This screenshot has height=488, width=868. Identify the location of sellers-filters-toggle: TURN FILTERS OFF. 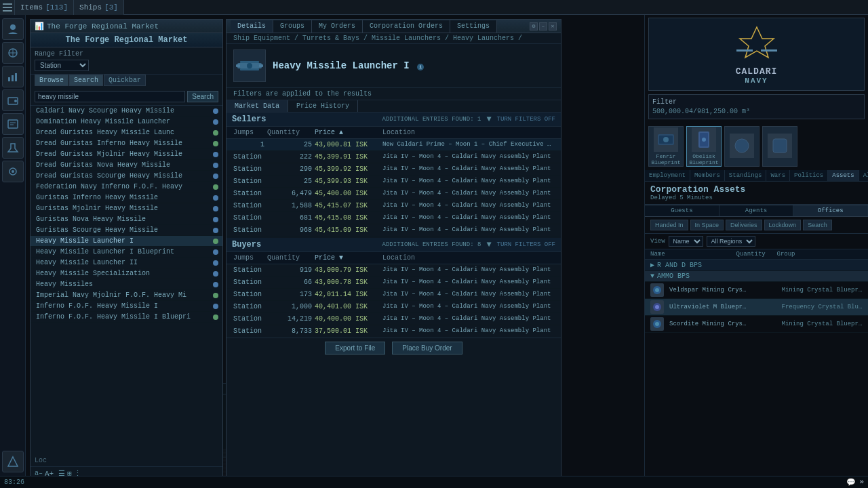
(526, 119).